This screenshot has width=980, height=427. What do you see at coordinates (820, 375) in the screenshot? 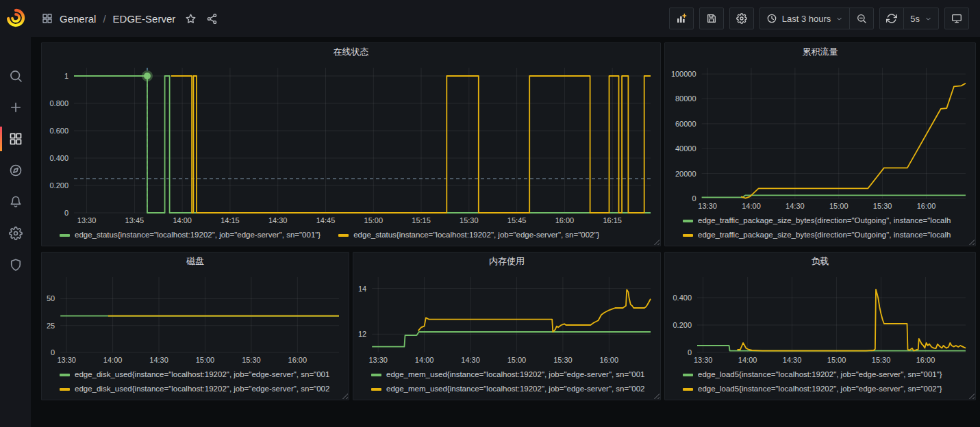
I see `series-label: edge_load5{instance="localhost:19202", j…` at bounding box center [820, 375].